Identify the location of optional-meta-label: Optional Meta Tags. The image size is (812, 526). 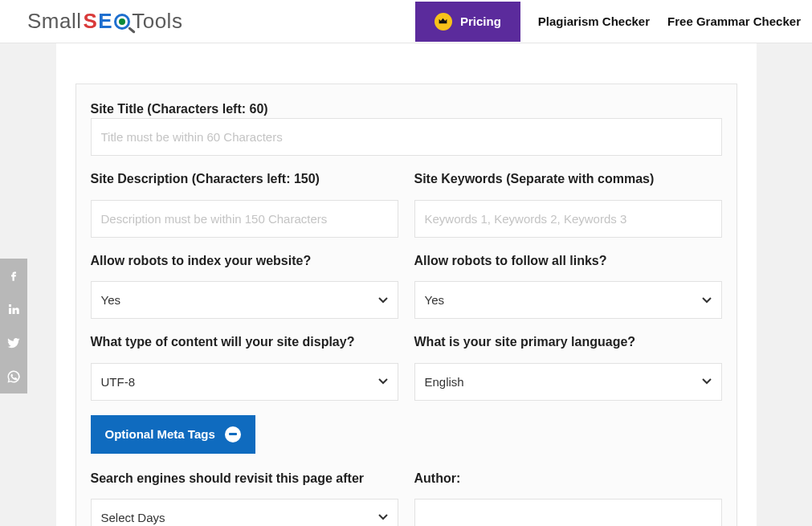
(161, 434).